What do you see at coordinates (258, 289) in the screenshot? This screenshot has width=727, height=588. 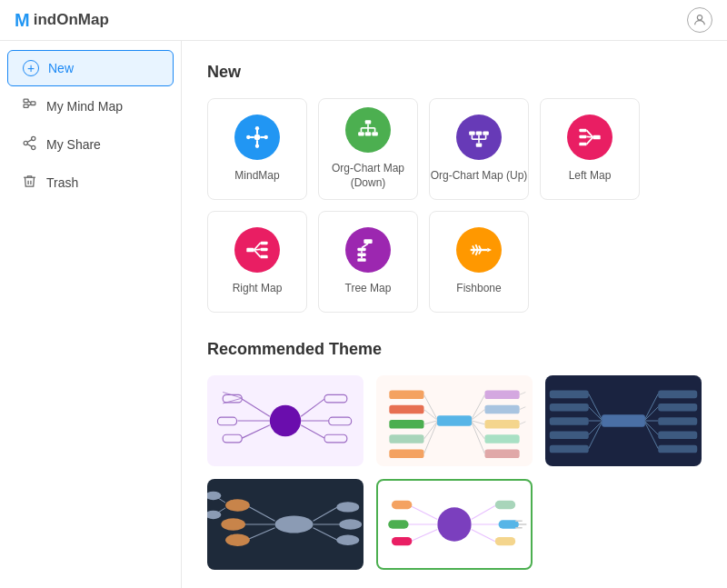 I see `rightmap-label: Right Map` at bounding box center [258, 289].